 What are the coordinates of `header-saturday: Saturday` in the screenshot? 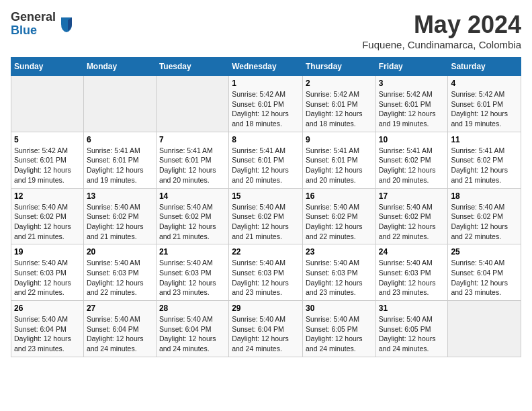 It's located at (485, 67).